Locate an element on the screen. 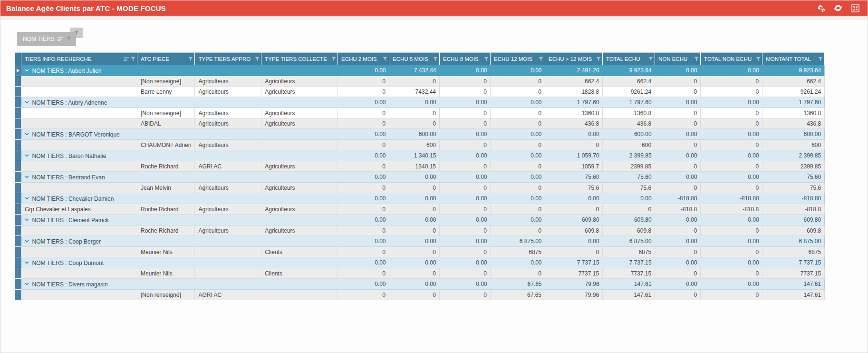 The height and width of the screenshot is (353, 868). cell: Jean Melvin is located at coordinates (166, 188).